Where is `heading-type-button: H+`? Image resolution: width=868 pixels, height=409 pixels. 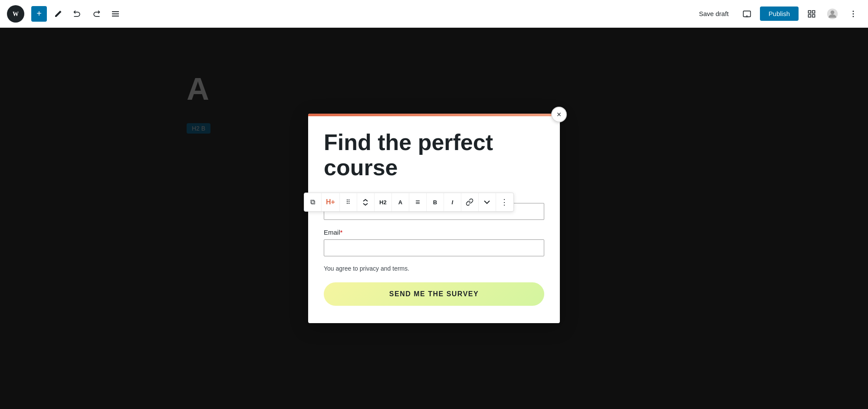 heading-type-button: H+ is located at coordinates (331, 202).